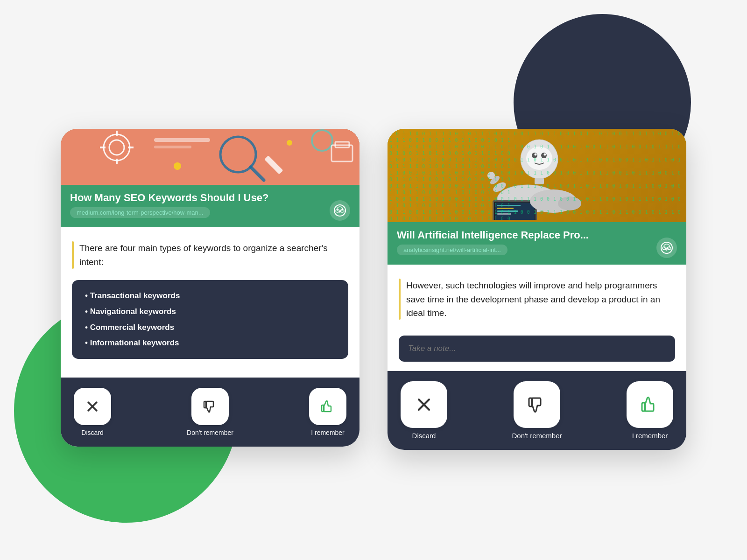 This screenshot has height=560, width=747. Describe the element at coordinates (650, 411) in the screenshot. I see `right-remember-button: I remember` at that location.